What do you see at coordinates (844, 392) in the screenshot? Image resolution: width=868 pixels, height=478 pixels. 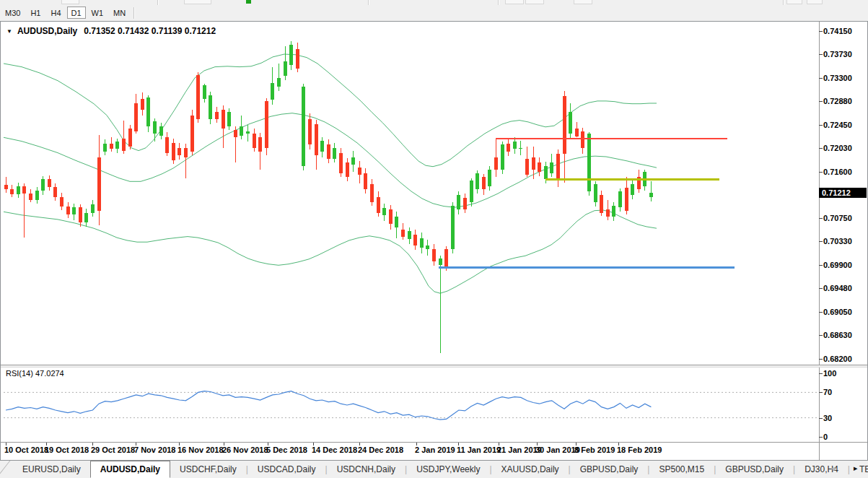 I see `rsi-tick-label: 70` at bounding box center [844, 392].